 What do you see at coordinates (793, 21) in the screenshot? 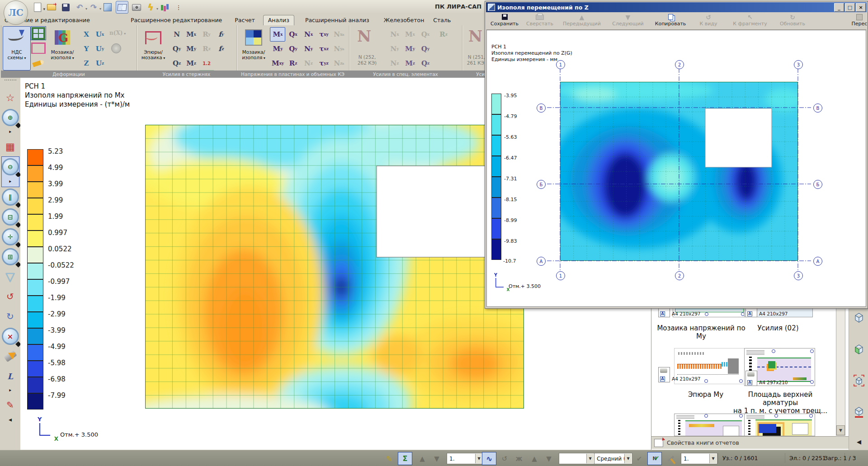
I see `float-toolbar-button: ↻ Обновить` at bounding box center [793, 21].